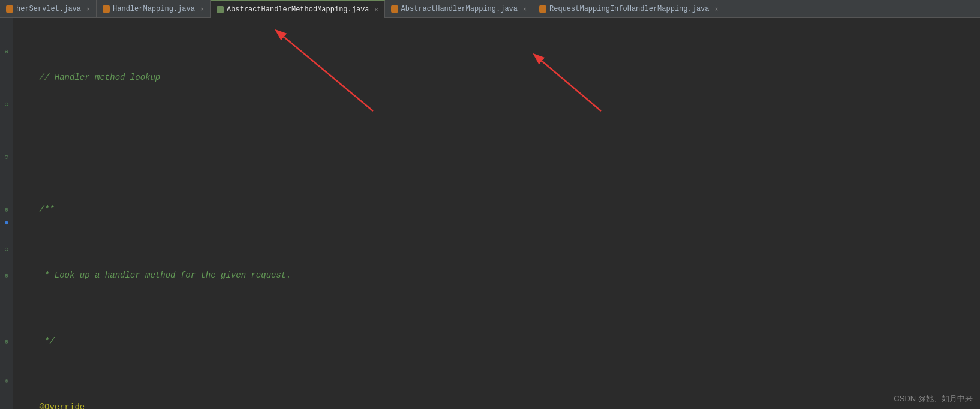 The width and height of the screenshot is (980, 409). I want to click on side-marker-25: ⊖, so click(7, 341).